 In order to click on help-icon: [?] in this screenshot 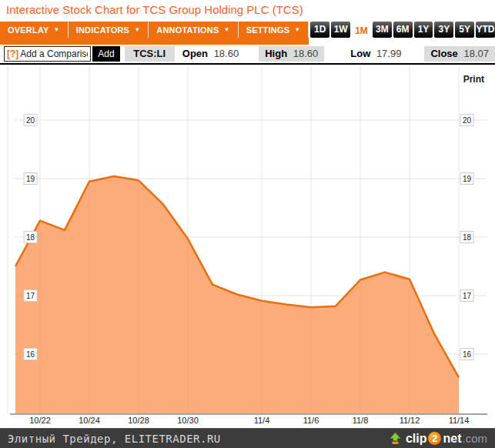, I will do `click(12, 54)`.